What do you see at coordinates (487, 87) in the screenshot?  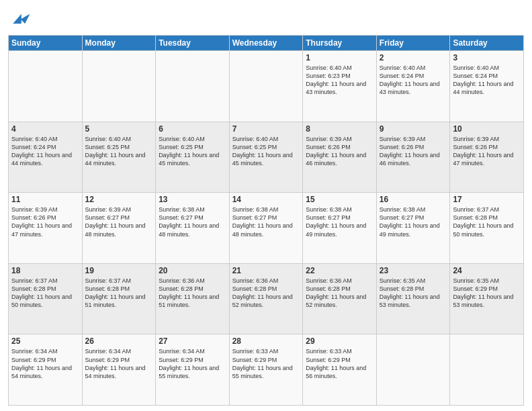 I see `calendar-cell: 3Sunrise: 6:40 AM Sunset: 6:24 PM Daylig…` at bounding box center [487, 87].